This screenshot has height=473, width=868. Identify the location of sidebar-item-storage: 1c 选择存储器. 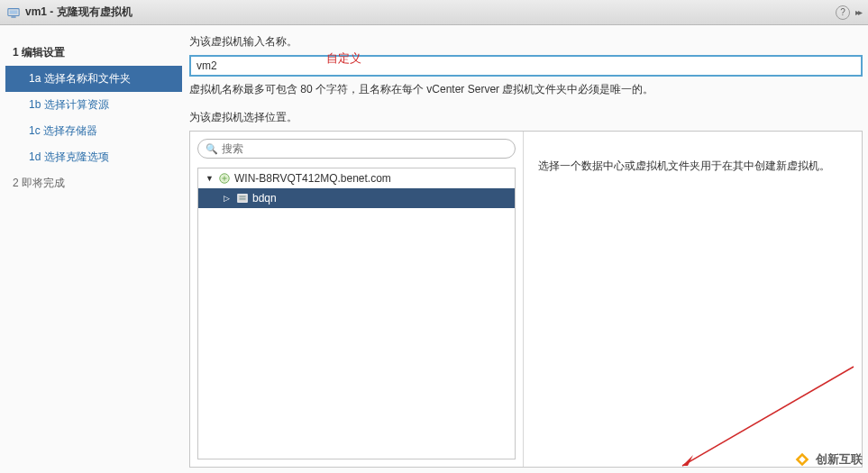
(94, 132).